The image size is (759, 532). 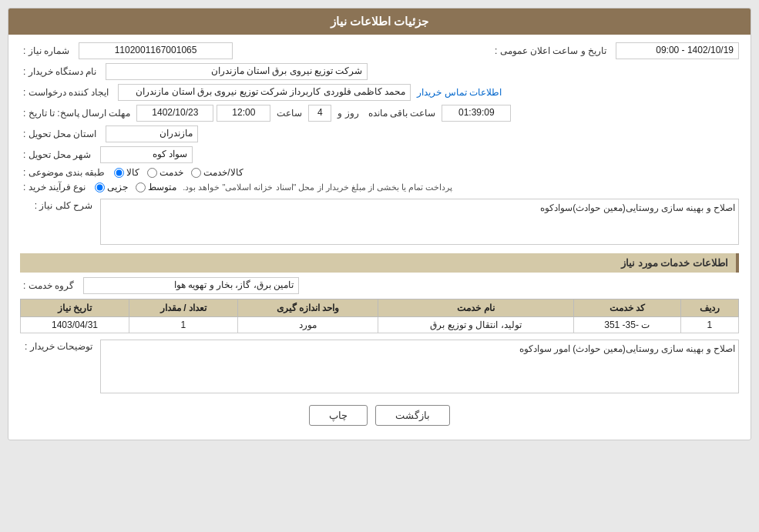 What do you see at coordinates (402, 113) in the screenshot?
I see `deadline-remaining-label: ساعت باقی مانده` at bounding box center [402, 113].